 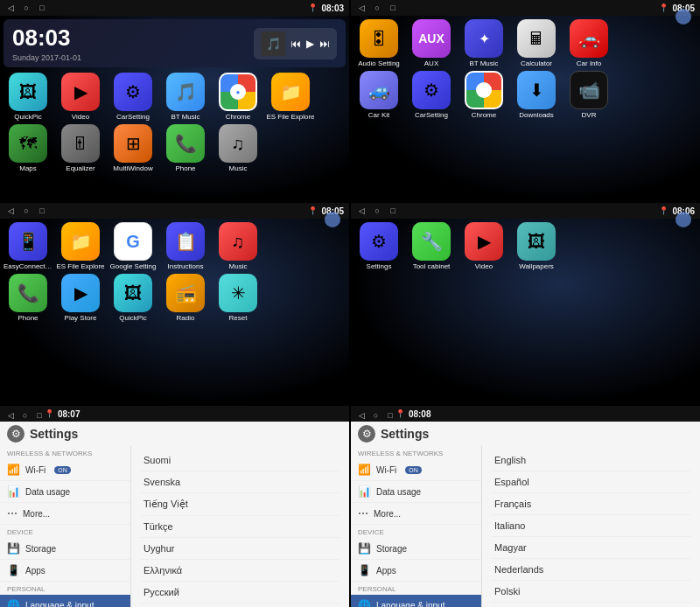 I want to click on play-button: ▶, so click(x=310, y=44).